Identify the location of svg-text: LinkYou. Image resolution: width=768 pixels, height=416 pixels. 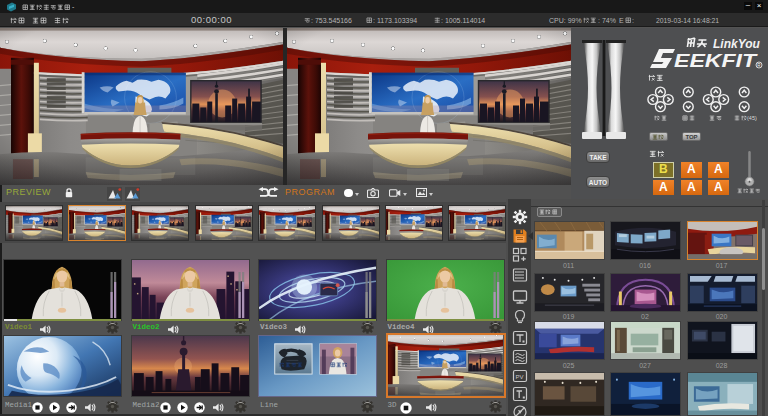
(737, 44).